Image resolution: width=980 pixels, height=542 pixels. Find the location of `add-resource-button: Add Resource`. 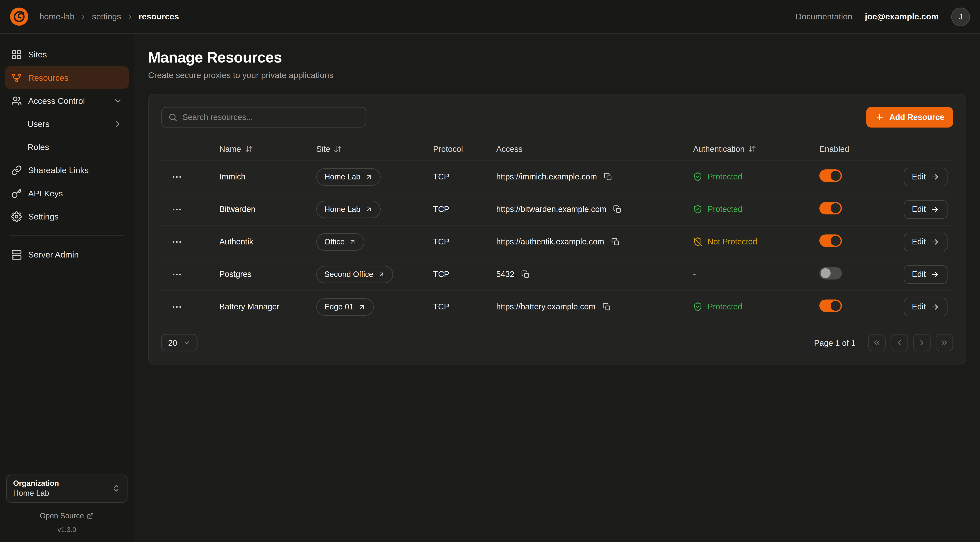

add-resource-button: Add Resource is located at coordinates (910, 117).